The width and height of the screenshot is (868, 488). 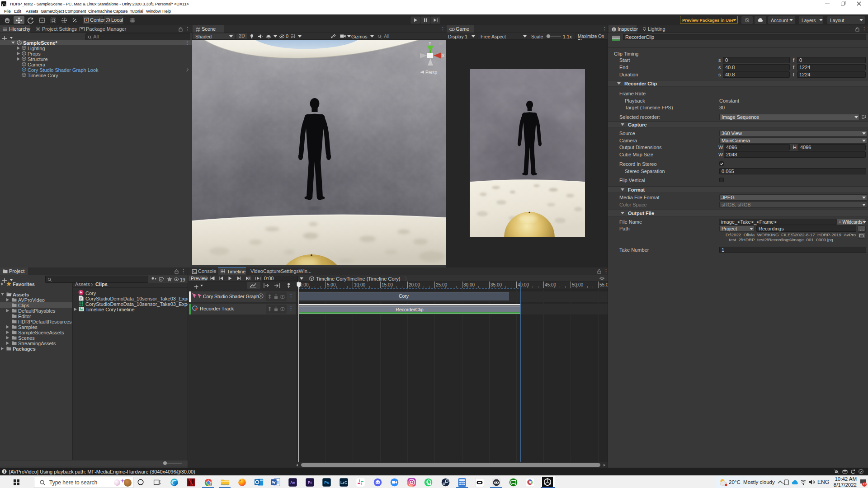 What do you see at coordinates (431, 72) in the screenshot?
I see `svg-text: Persp` at bounding box center [431, 72].